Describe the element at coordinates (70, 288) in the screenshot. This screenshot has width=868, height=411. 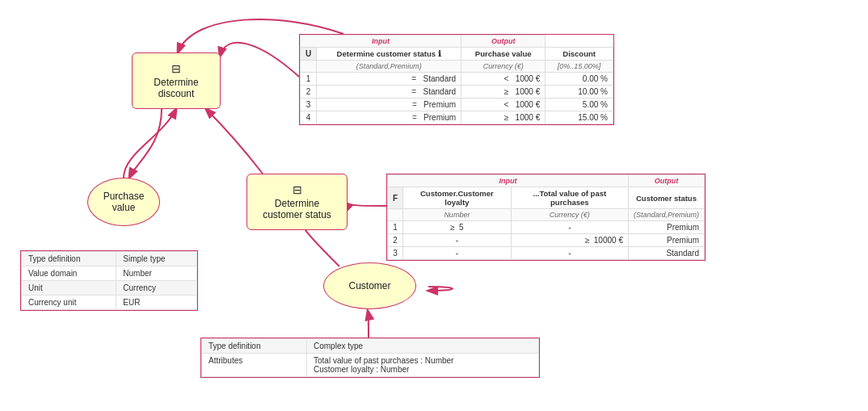
I see `info-label-unit: Unit` at that location.